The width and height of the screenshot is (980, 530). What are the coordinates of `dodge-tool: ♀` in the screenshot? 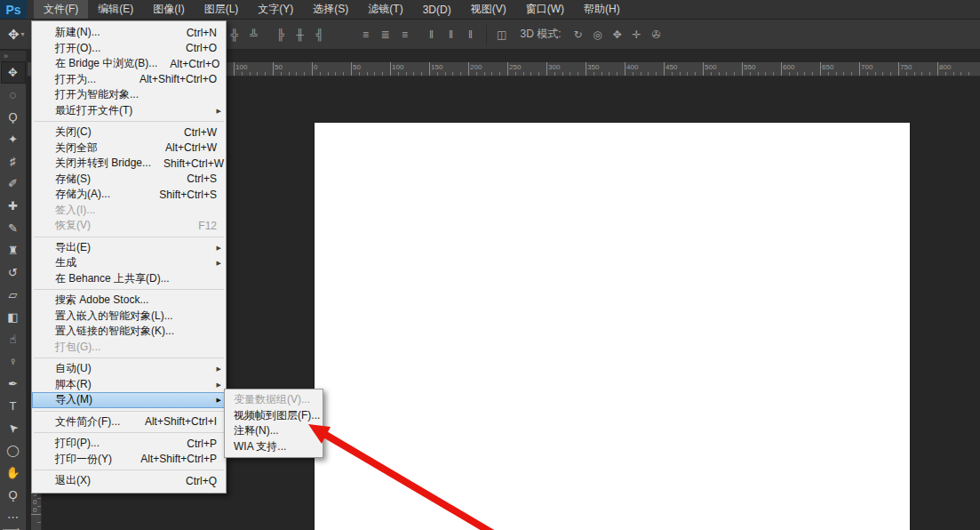 It's located at (13, 361).